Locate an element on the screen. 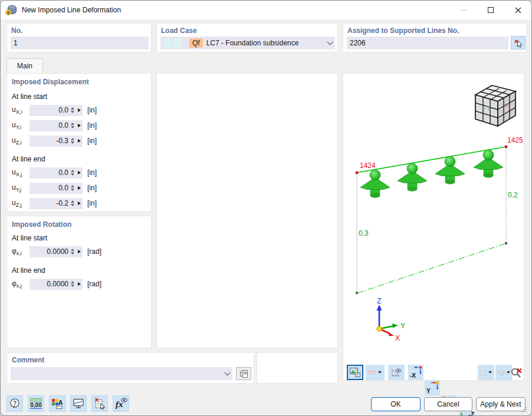 The height and width of the screenshot is (416, 532). cube-plus-y-label: +Y is located at coordinates (487, 108).